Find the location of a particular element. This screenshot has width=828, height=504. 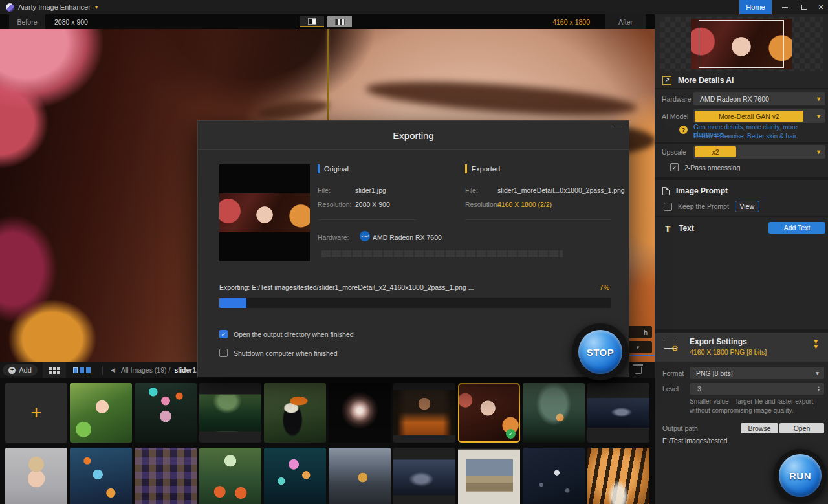

close-button: ✕ is located at coordinates (820, 7).